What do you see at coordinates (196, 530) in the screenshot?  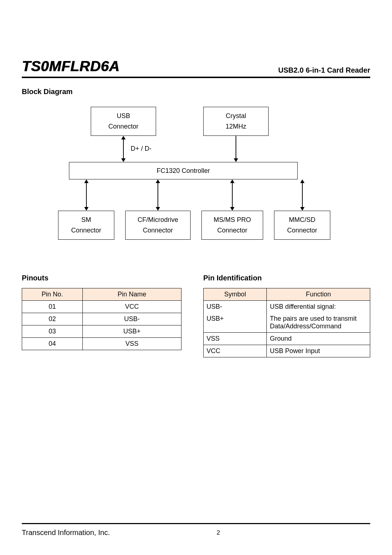 I see `footer-line: Transcend Information, Inc. 2` at bounding box center [196, 530].